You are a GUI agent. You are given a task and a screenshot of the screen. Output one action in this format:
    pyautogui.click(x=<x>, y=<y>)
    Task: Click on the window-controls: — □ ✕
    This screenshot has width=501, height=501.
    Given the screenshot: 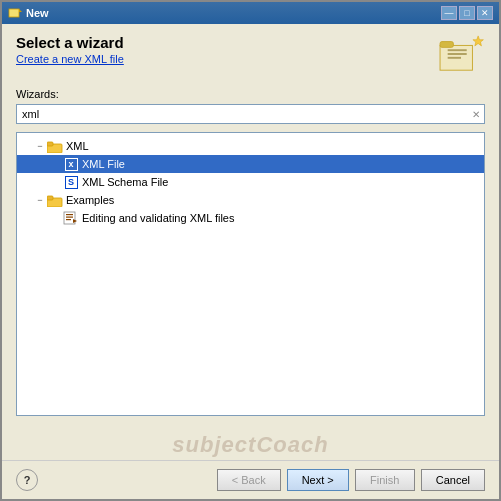 What is the action you would take?
    pyautogui.click(x=467, y=13)
    